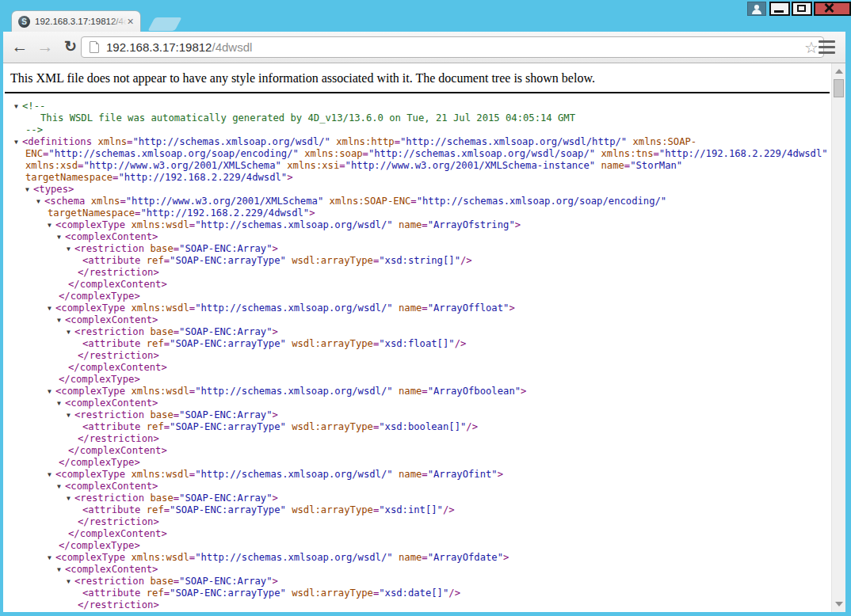 The image size is (851, 616). I want to click on site-favicon-icon: S, so click(24, 22).